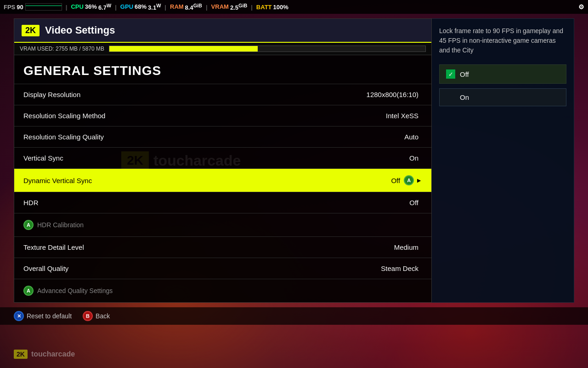 The height and width of the screenshot is (368, 588). I want to click on batt-value: 100%, so click(281, 7).